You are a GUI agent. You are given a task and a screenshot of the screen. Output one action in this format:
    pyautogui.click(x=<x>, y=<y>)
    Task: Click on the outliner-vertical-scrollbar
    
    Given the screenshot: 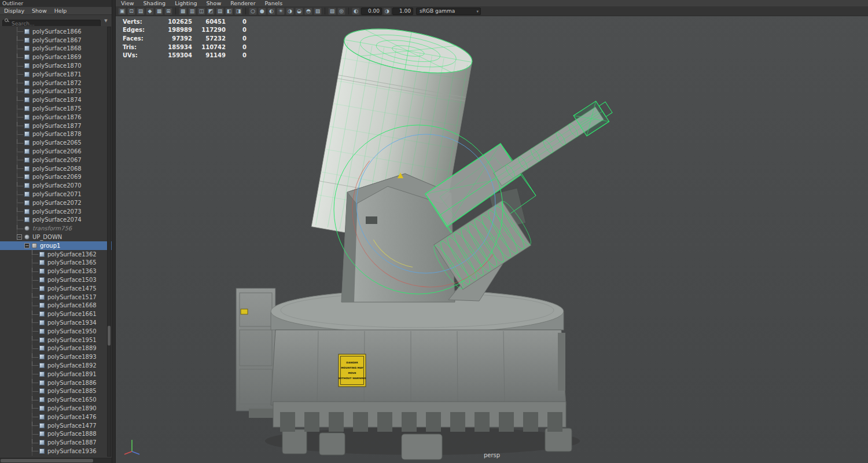 What is the action you would take?
    pyautogui.click(x=109, y=242)
    